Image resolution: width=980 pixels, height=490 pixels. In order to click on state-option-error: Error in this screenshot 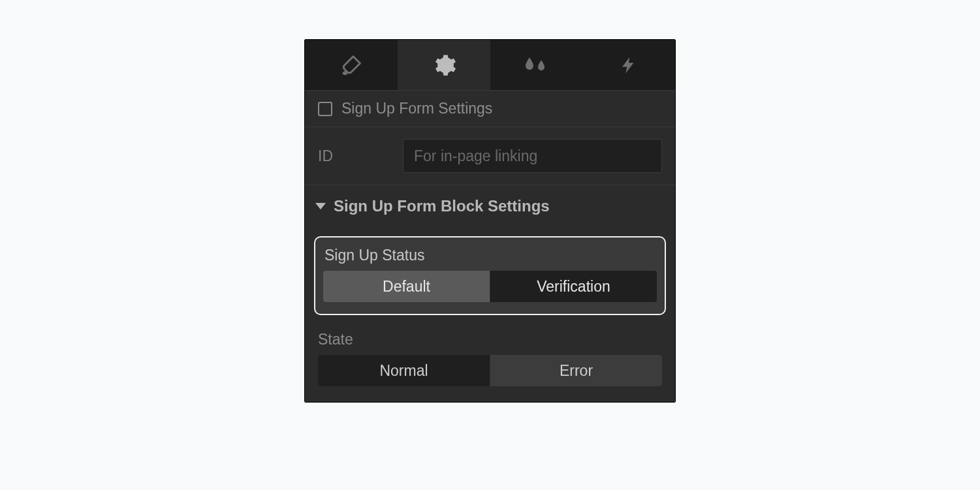, I will do `click(576, 371)`.